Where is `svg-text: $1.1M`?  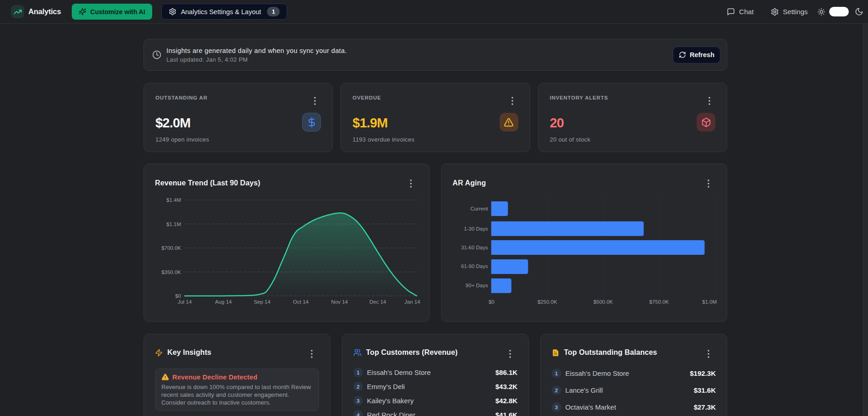
svg-text: $1.1M is located at coordinates (174, 224).